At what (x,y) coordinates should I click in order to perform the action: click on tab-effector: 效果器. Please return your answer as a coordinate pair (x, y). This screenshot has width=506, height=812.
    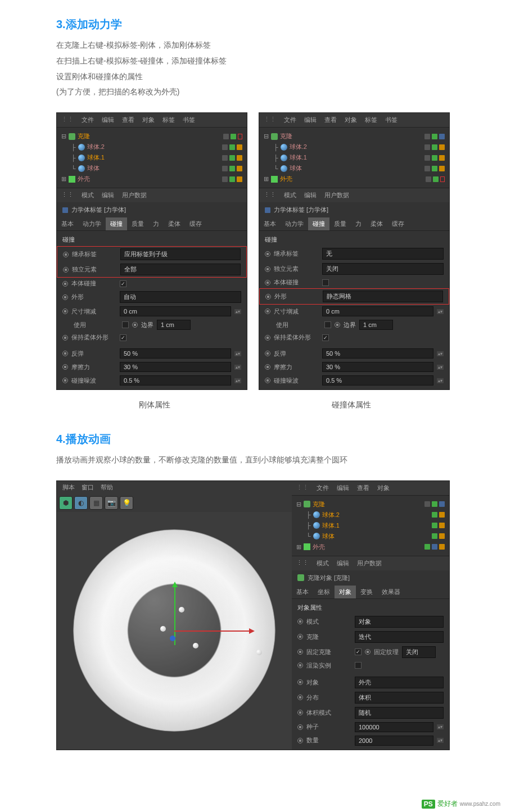
    Looking at the image, I should click on (391, 592).